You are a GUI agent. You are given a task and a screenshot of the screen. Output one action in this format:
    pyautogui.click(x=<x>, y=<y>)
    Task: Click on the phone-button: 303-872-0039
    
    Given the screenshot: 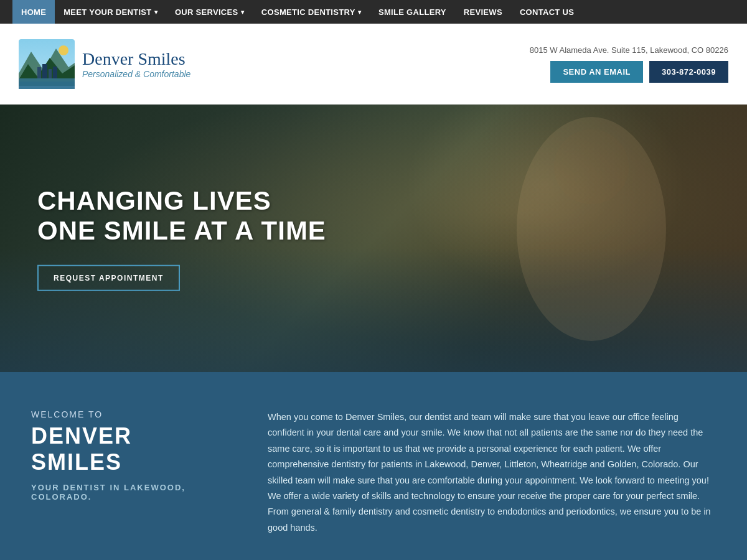 What is the action you would take?
    pyautogui.click(x=688, y=72)
    